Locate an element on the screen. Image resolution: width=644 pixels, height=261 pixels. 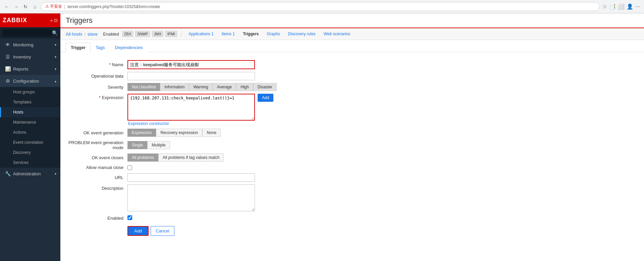
host-tab-items: Items 1 is located at coordinates (228, 34).